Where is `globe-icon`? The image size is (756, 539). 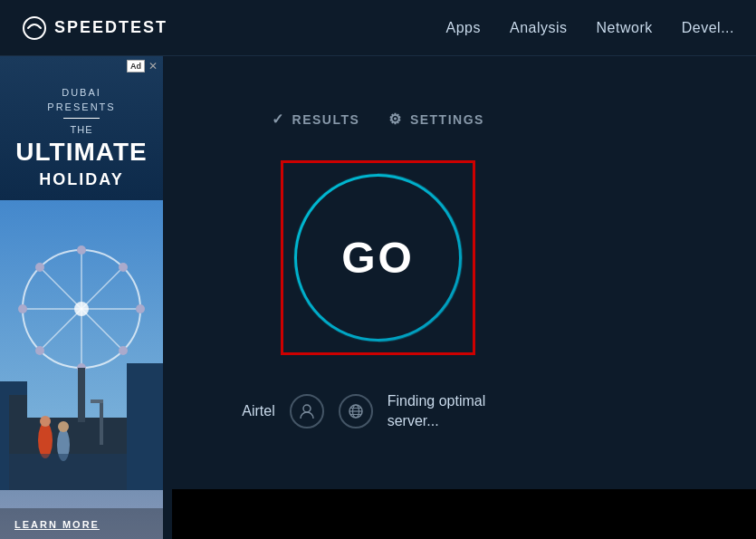
globe-icon is located at coordinates (356, 411).